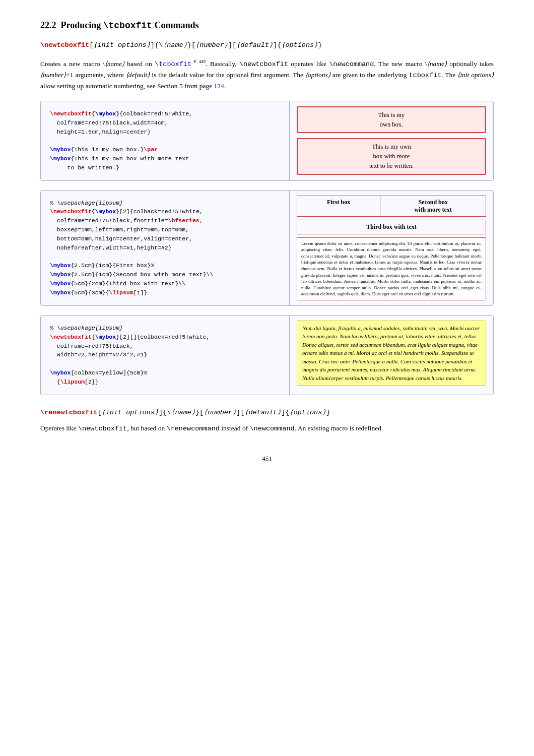  I want to click on demo1-box2: This is my ownbox with moretext to be wr…, so click(391, 156).